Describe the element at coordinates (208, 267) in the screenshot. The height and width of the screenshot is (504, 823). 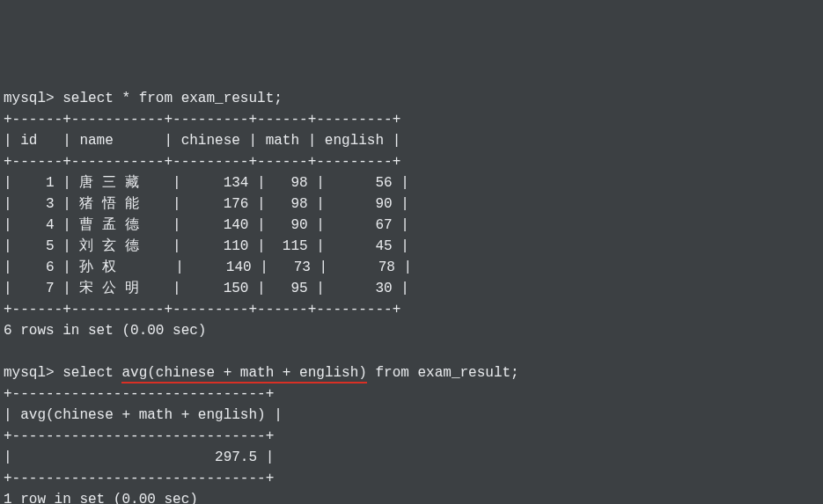
I see `table-row: | 6 | 孙 权 | 140 | 73 | 78 |` at that location.